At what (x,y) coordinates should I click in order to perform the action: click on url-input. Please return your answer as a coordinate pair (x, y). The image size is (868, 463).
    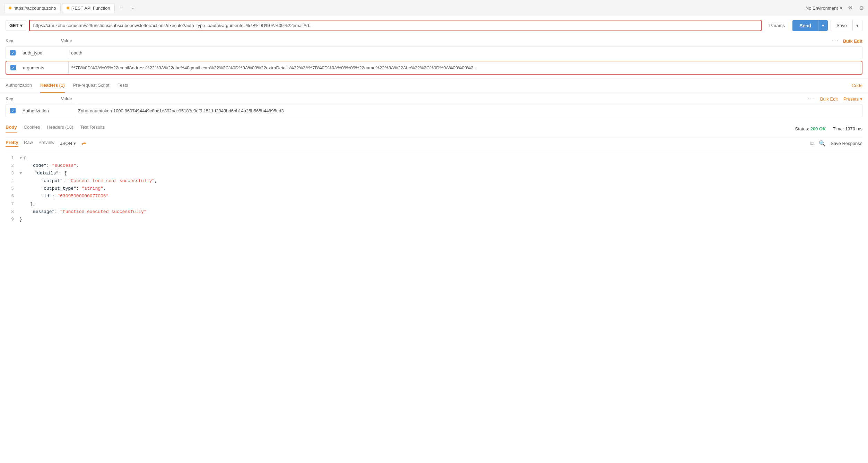
    Looking at the image, I should click on (396, 26).